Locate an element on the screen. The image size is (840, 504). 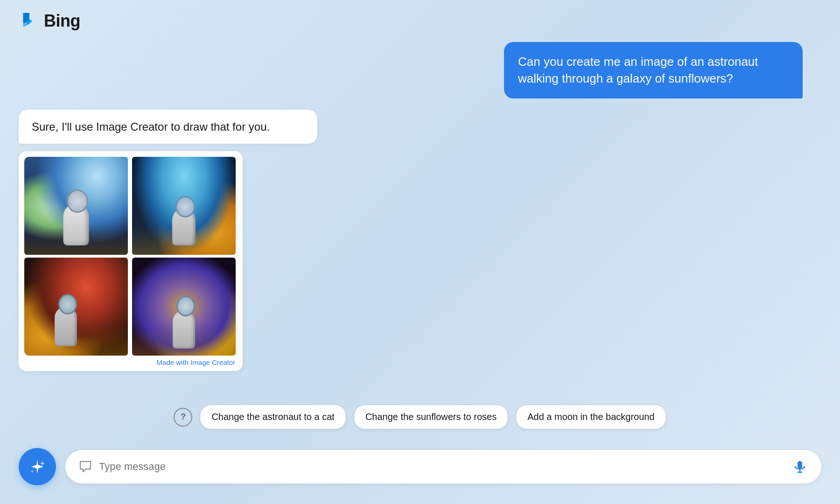
suggestion-chip-1: Change the astronaut to a cat is located at coordinates (273, 417).